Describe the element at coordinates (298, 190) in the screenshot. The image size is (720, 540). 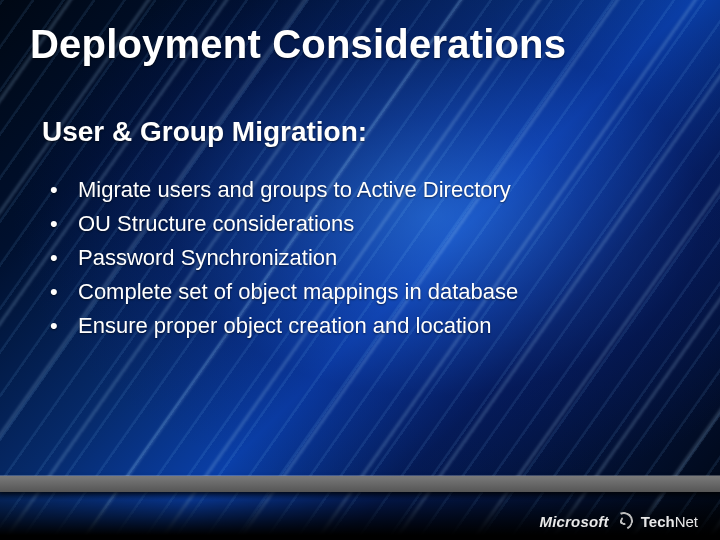
I see `list-item-label: Migrate users and groups to Active Direc…` at that location.